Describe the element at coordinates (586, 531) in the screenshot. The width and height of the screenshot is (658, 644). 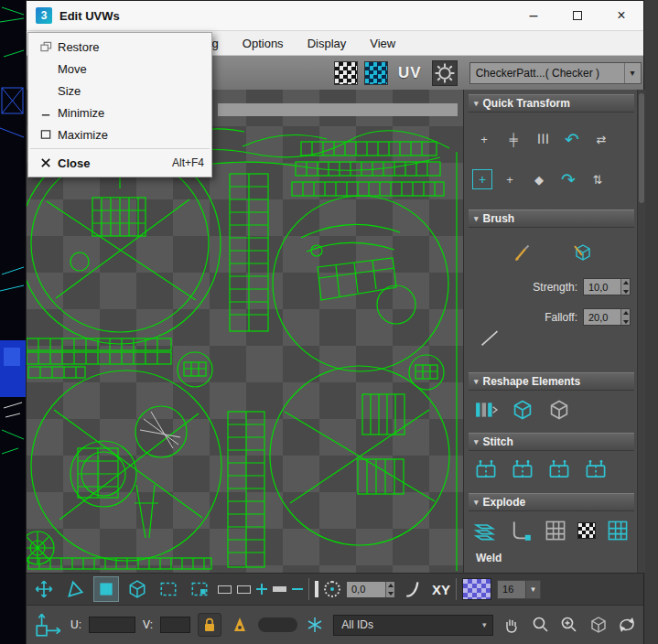
I see `flatten-checker-icon` at that location.